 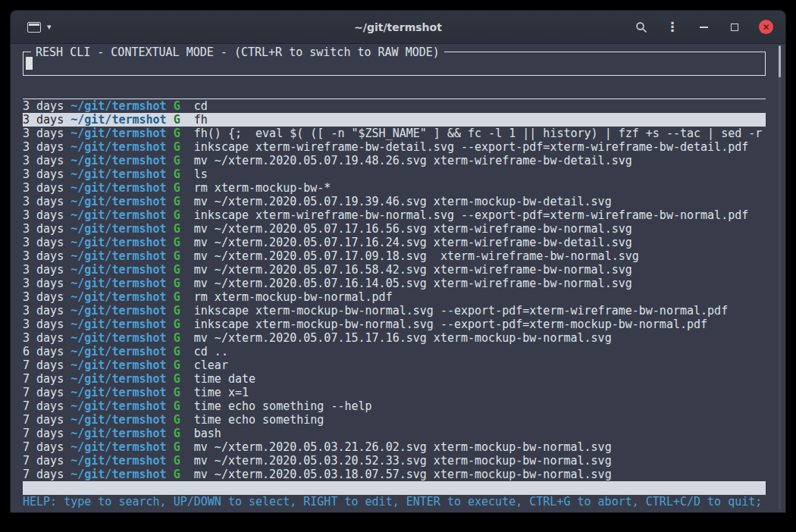 What do you see at coordinates (704, 27) in the screenshot?
I see `minimize-button` at bounding box center [704, 27].